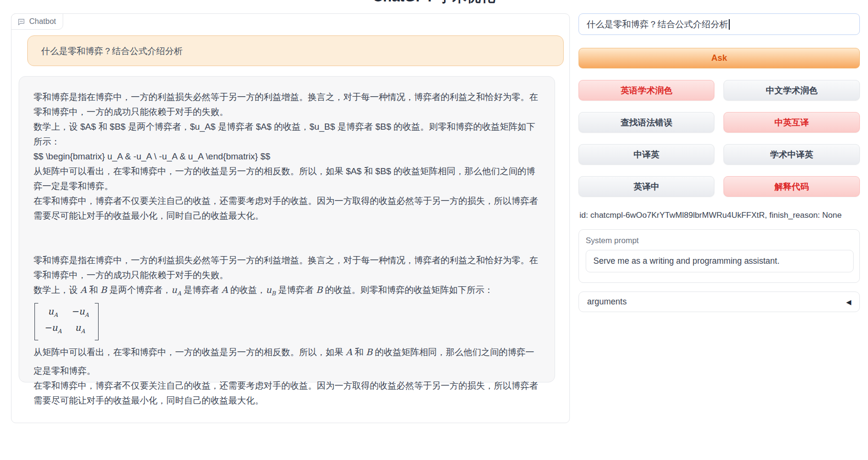 This screenshot has height=460, width=868. I want to click on action-button-find-grammar-errors: 查找语法错误, so click(646, 123).